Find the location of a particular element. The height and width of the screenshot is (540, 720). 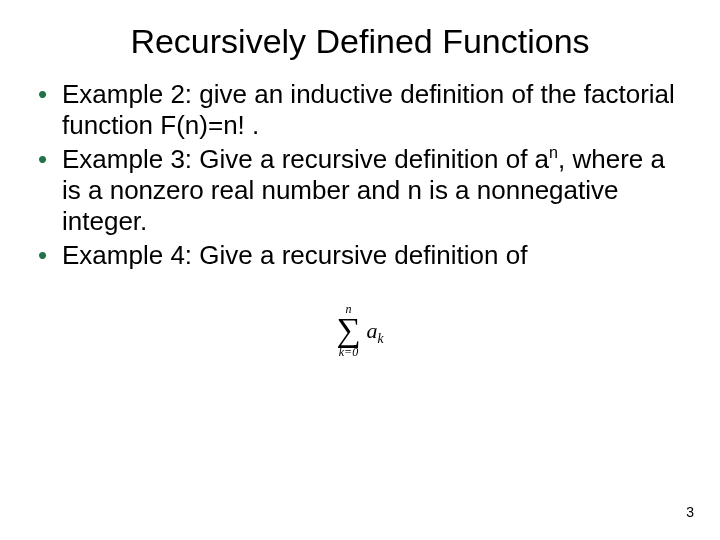

sum-term: ak is located at coordinates (376, 331).